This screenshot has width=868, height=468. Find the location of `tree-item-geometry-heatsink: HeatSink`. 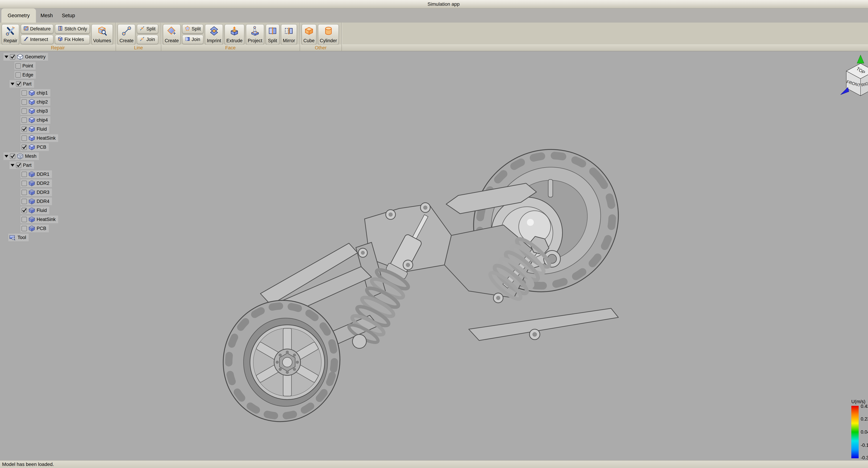

tree-item-geometry-heatsink: HeatSink is located at coordinates (29, 138).